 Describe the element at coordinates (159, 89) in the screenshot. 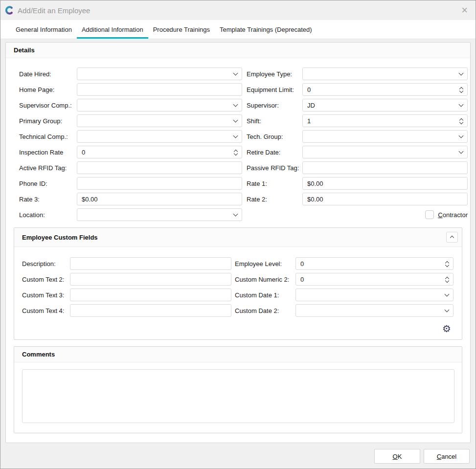

I see `home-page-input` at that location.